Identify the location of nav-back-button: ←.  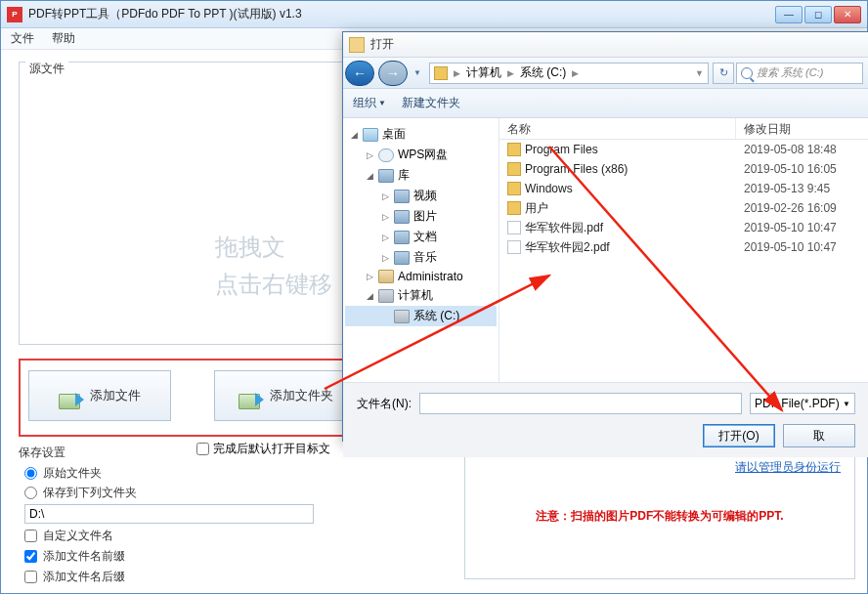
(360, 73).